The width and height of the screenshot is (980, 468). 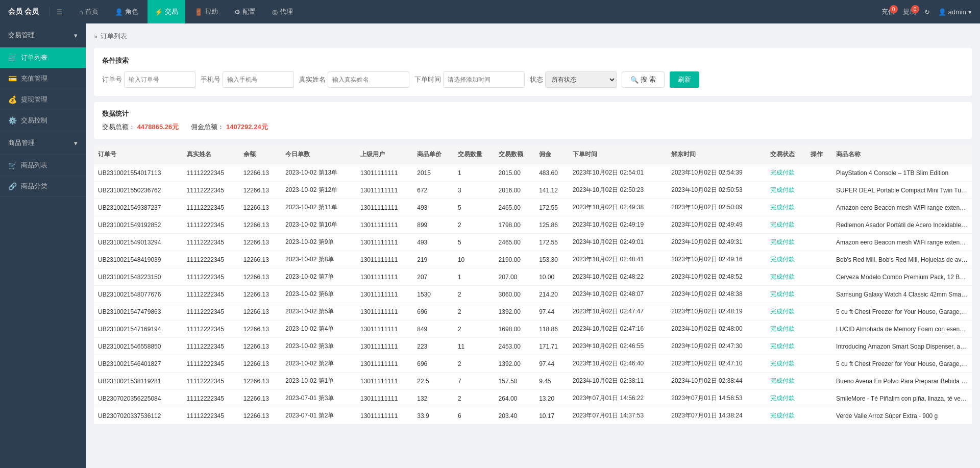 I want to click on product-cell: Samsung Galaxy Watch 4 Classic 42mm Smar…, so click(x=902, y=294).